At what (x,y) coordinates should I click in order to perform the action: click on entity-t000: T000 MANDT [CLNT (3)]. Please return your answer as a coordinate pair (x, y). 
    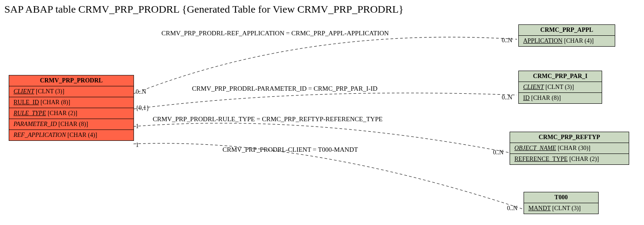
    Looking at the image, I should click on (561, 203).